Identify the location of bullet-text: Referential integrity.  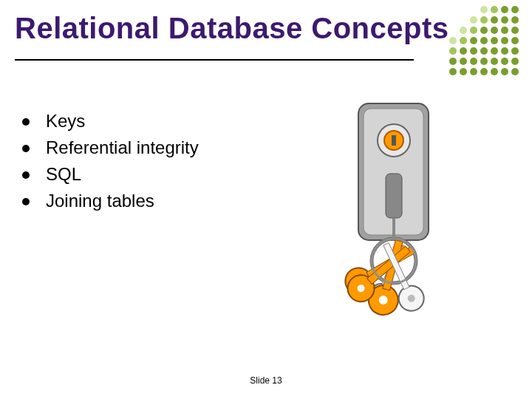
(123, 148).